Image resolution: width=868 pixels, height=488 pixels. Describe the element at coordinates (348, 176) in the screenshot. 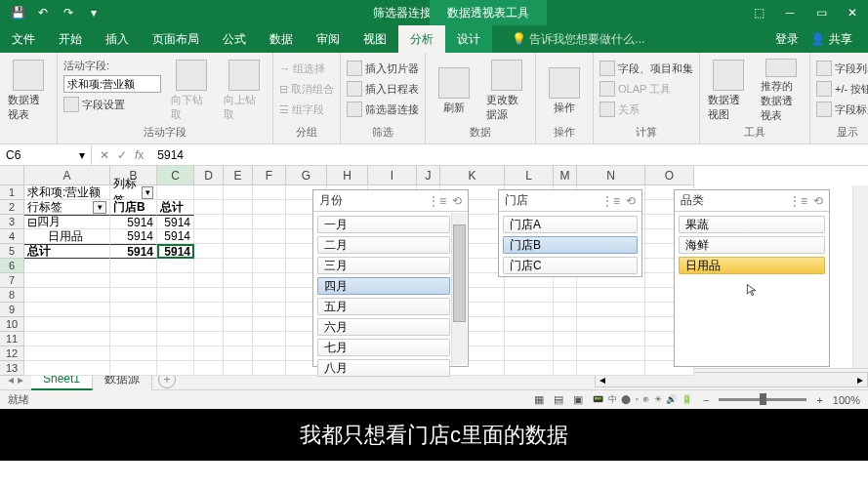

I see `col-header-H: H` at that location.